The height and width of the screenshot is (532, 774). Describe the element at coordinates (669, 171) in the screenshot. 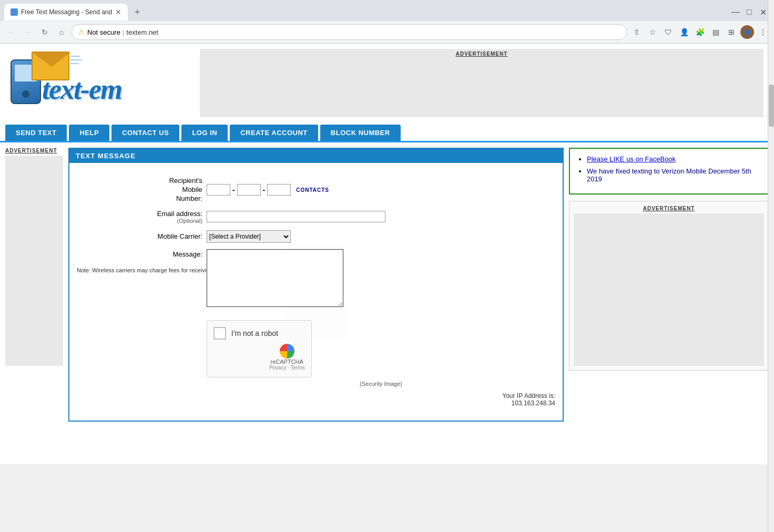

I see `announcement-box: Please LIKE us on FaceBook We have fixed…` at that location.